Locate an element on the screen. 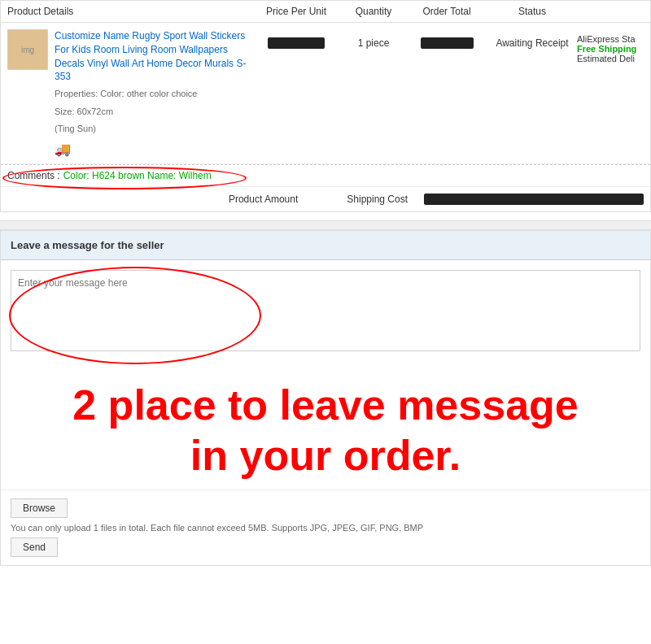 The height and width of the screenshot is (644, 651). table-header: Product Details Price Per Unit Quantity … is located at coordinates (326, 11).